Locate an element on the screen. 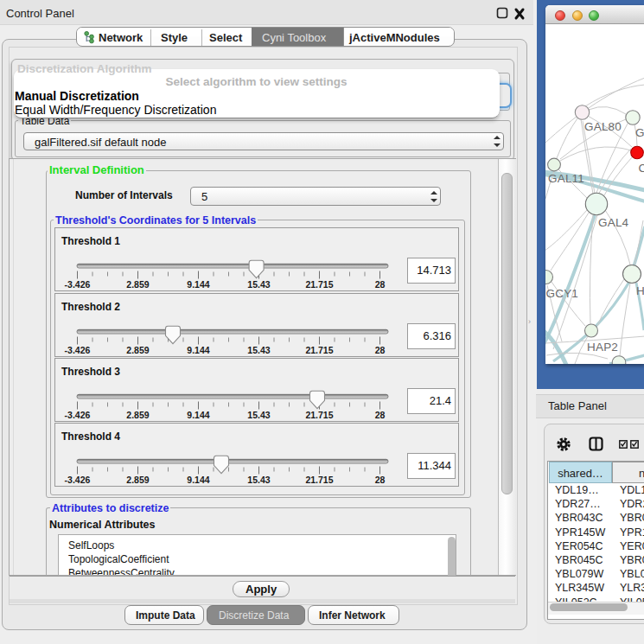  svg-text: GAL80 is located at coordinates (603, 126).